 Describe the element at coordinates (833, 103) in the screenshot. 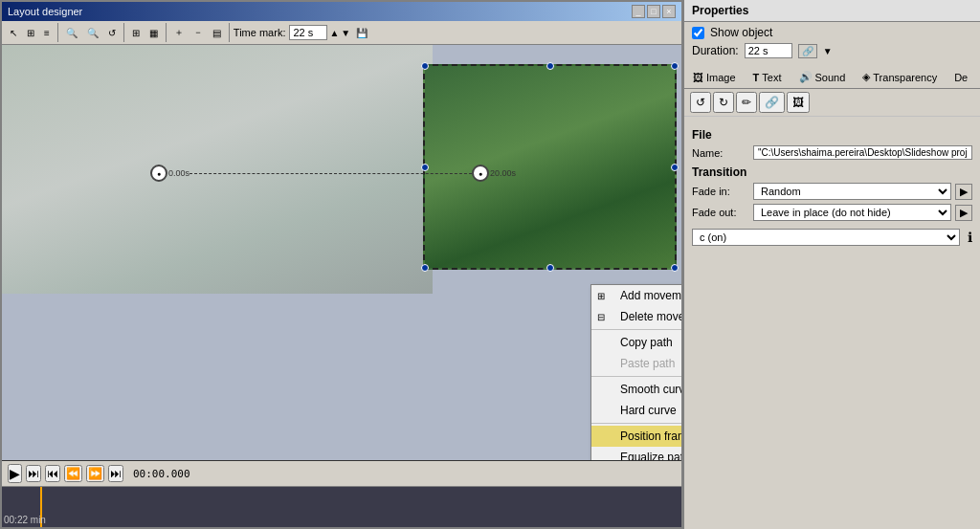

I see `prop-toolbar: ↺ ↻ ✏ 🔗 🖼` at that location.